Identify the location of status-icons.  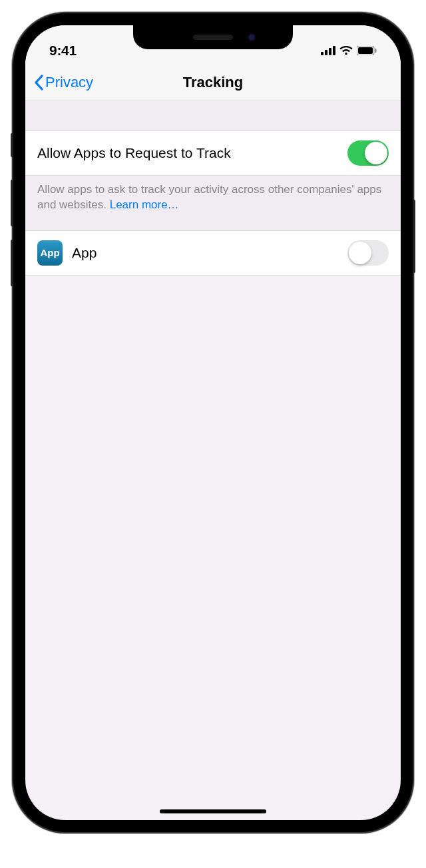
(349, 51).